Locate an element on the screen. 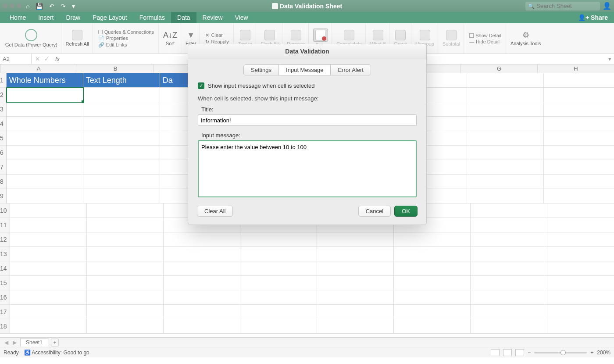 The width and height of the screenshot is (614, 364). subtotal: Subtotal is located at coordinates (452, 39).